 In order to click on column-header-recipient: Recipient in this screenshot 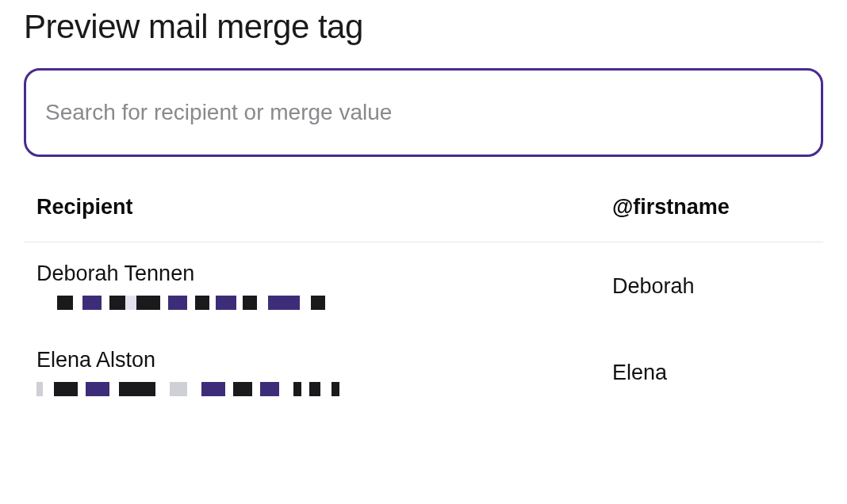, I will do `click(85, 207)`.